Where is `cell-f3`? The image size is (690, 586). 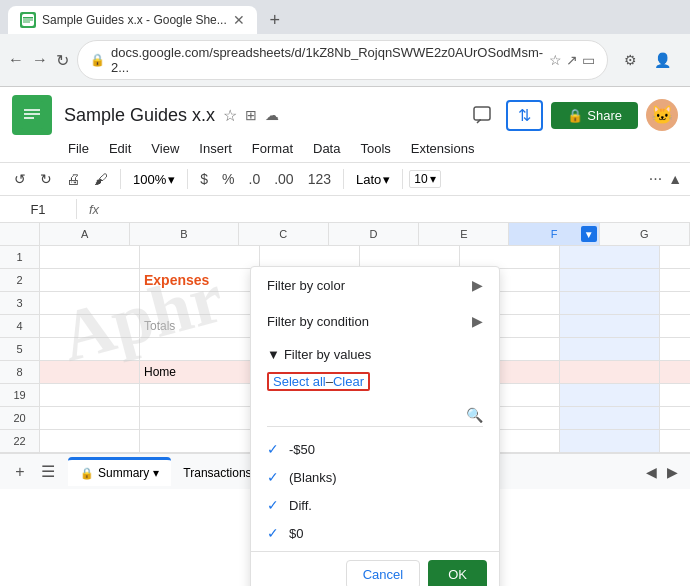 cell-f3 is located at coordinates (610, 303).